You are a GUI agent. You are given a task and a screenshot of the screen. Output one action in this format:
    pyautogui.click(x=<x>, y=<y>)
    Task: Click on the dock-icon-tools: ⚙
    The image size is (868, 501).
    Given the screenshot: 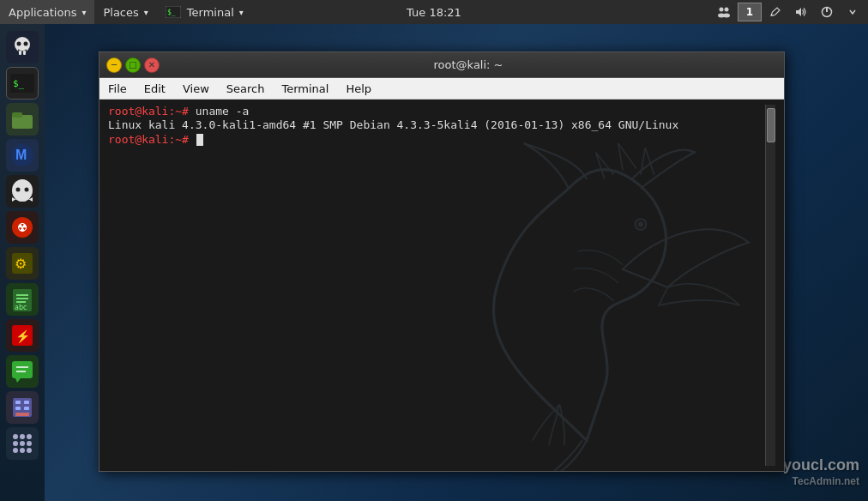 What is the action you would take?
    pyautogui.click(x=22, y=263)
    